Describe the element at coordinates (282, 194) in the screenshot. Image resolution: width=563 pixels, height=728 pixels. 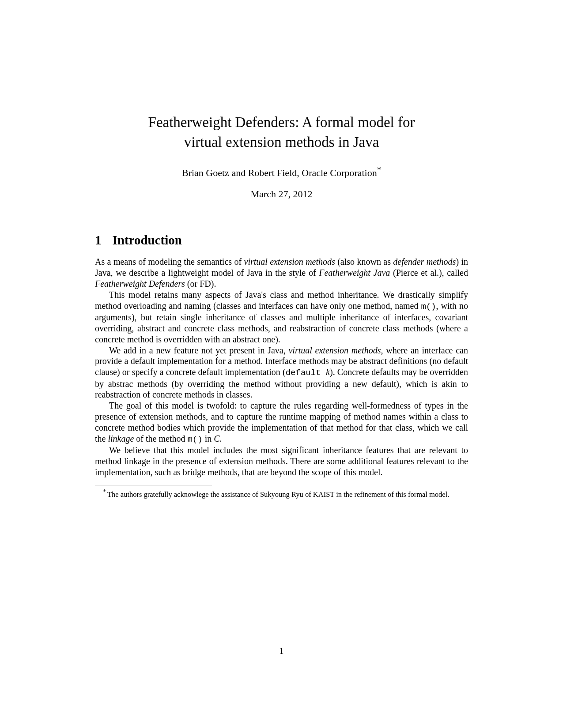
I see `paper-date: March 27, 2012` at that location.